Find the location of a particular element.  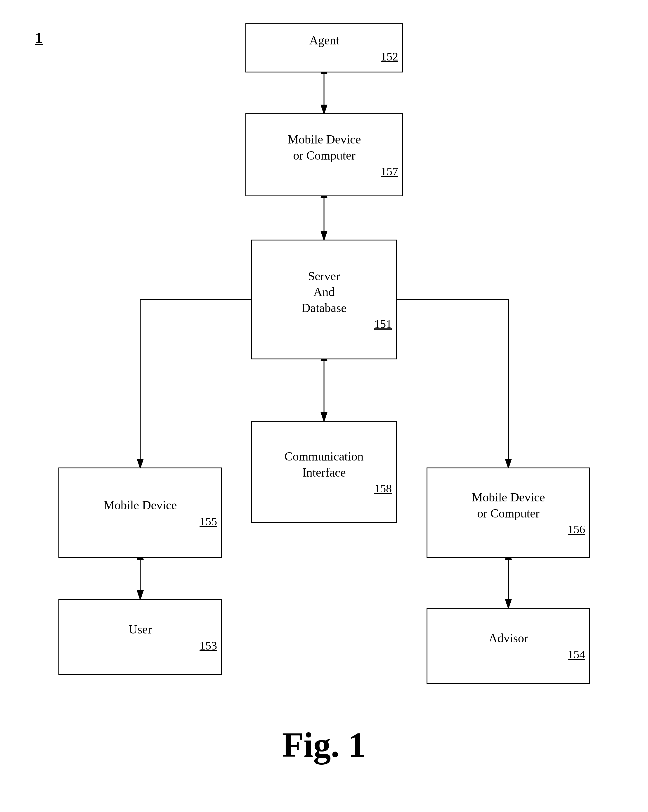

communication-interface-label: CommunicationInterface is located at coordinates (324, 464).